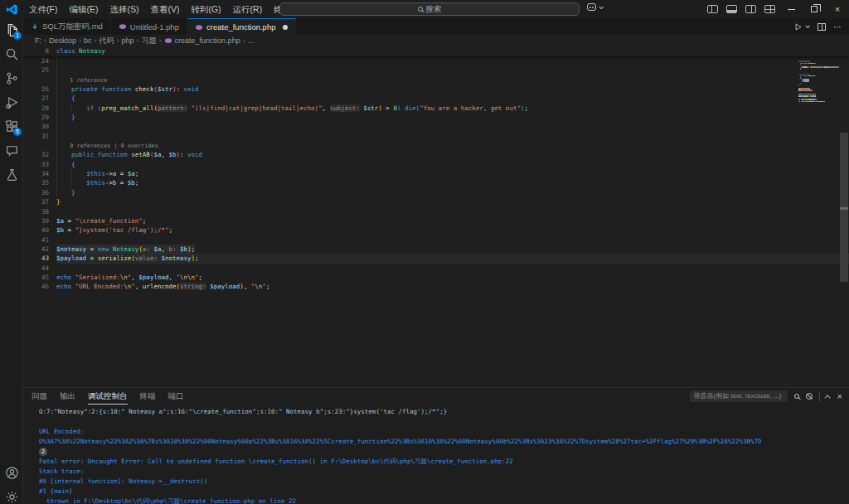 The width and height of the screenshot is (849, 504). Describe the element at coordinates (436, 154) in the screenshot. I see `code-line: 32 public function setAB($a, $b): void` at that location.